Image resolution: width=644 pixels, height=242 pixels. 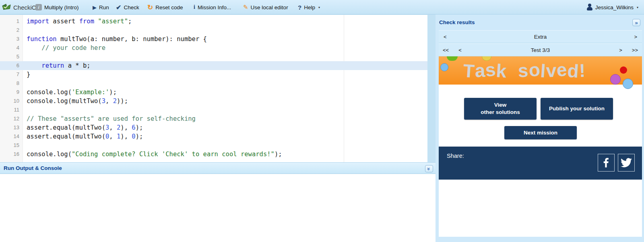 I want to click on run-label: Run, so click(x=104, y=7).